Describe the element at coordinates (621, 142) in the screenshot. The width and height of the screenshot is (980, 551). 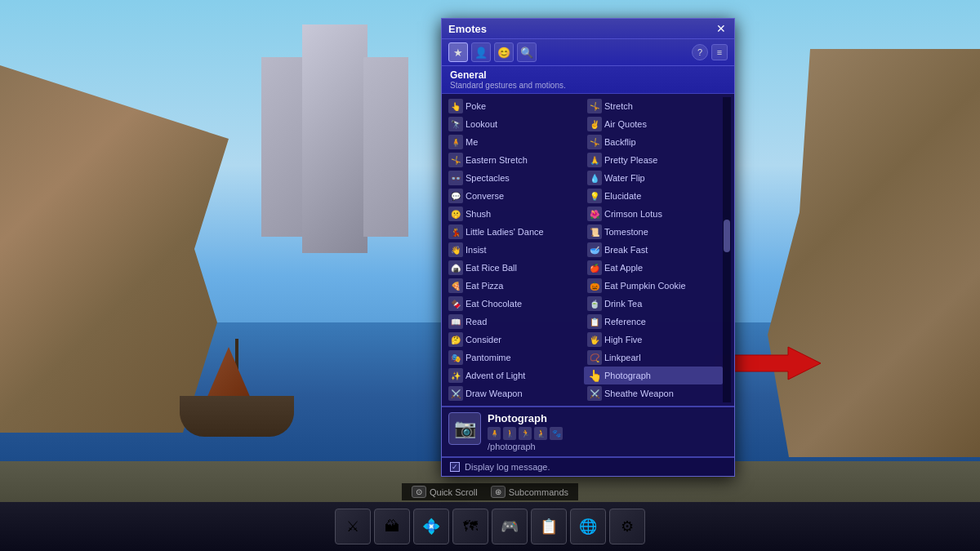
I see `emote-backflip-label: Backflip` at that location.